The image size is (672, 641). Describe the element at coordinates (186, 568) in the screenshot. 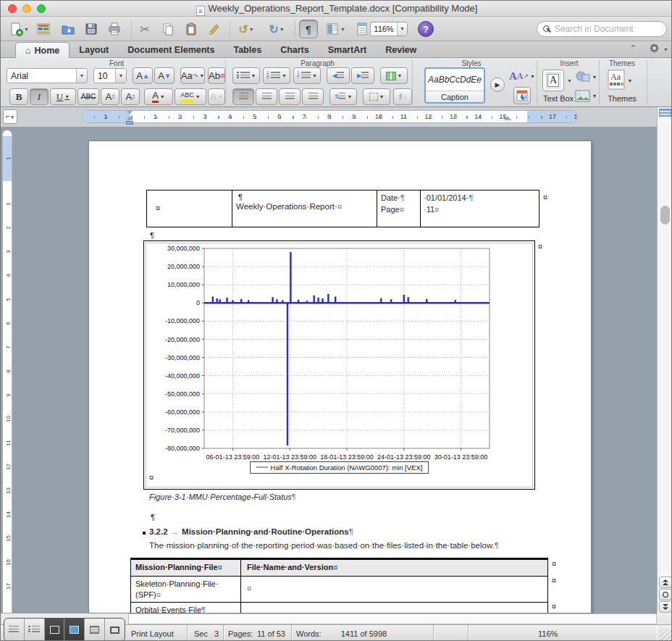

I see `mp-header-cell: Mission·Planning·File¤` at that location.